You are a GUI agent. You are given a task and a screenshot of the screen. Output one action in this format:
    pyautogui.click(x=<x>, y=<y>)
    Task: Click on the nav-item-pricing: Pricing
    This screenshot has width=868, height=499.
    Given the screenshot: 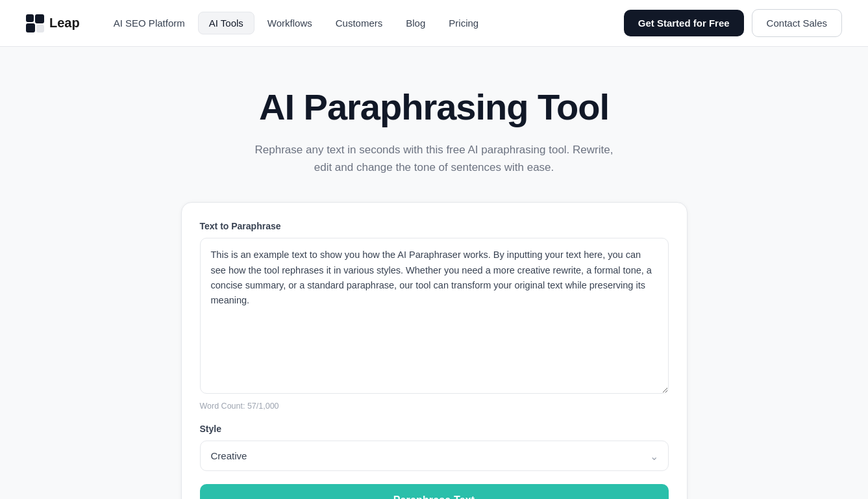 What is the action you would take?
    pyautogui.click(x=464, y=23)
    